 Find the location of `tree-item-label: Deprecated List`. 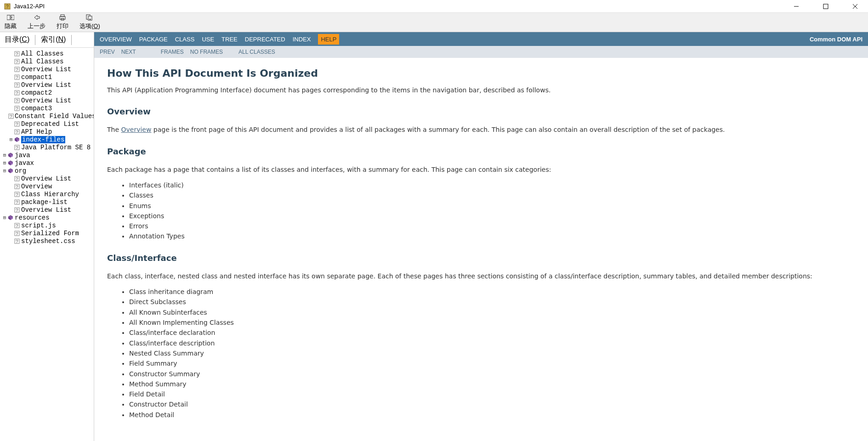

tree-item-label: Deprecated List is located at coordinates (50, 124).